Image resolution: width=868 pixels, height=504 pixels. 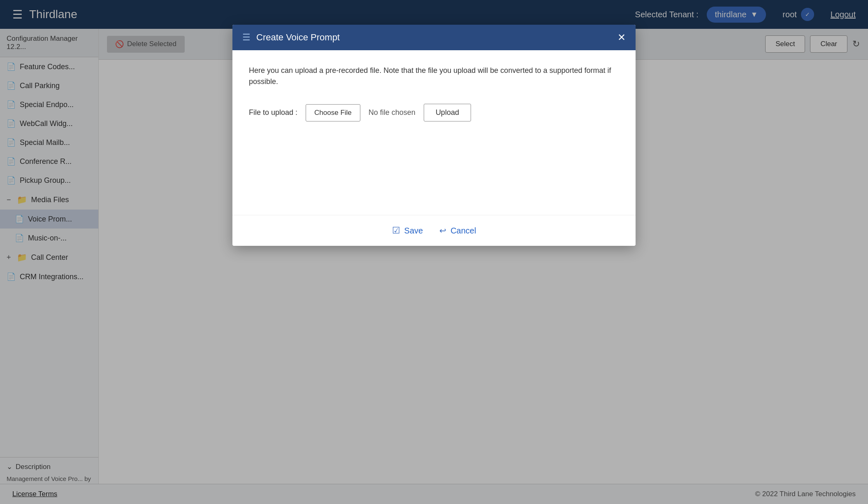 I want to click on modal-header: ☰ Create Voice Prompt ✕, so click(x=434, y=37).